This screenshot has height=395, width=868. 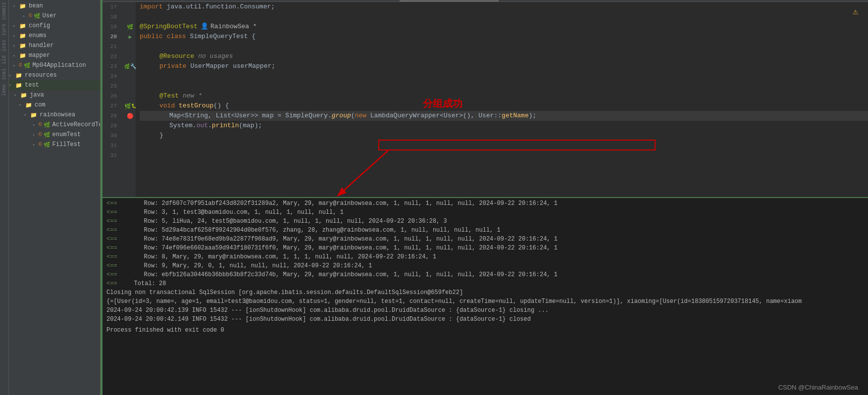 What do you see at coordinates (27, 115) in the screenshot?
I see `arrow-rainbowsea: ▾` at bounding box center [27, 115].